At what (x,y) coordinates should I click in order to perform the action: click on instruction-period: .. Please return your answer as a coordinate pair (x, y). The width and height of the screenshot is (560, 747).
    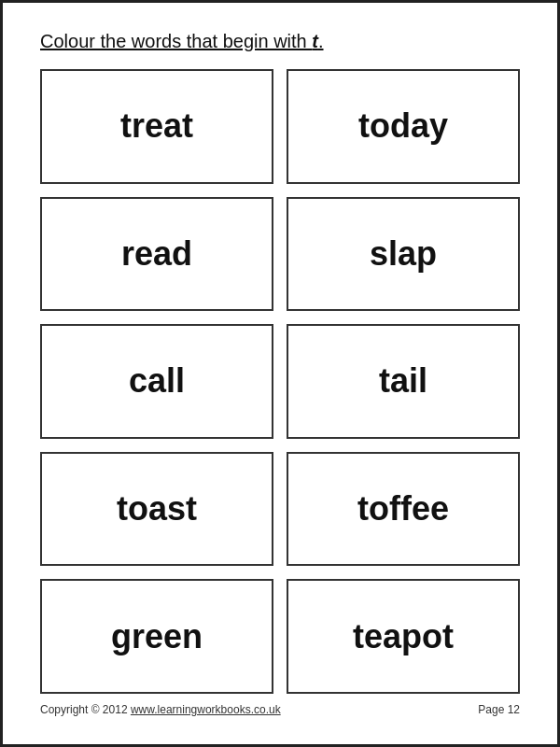
    Looking at the image, I should click on (321, 41).